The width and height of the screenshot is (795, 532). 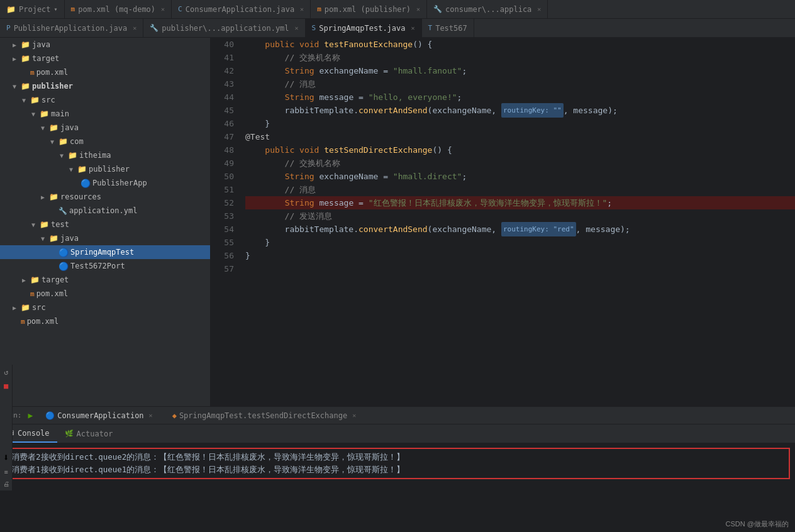 I want to click on tab-publisher-app: P PublisherApplication.java ✕, so click(x=72, y=28).